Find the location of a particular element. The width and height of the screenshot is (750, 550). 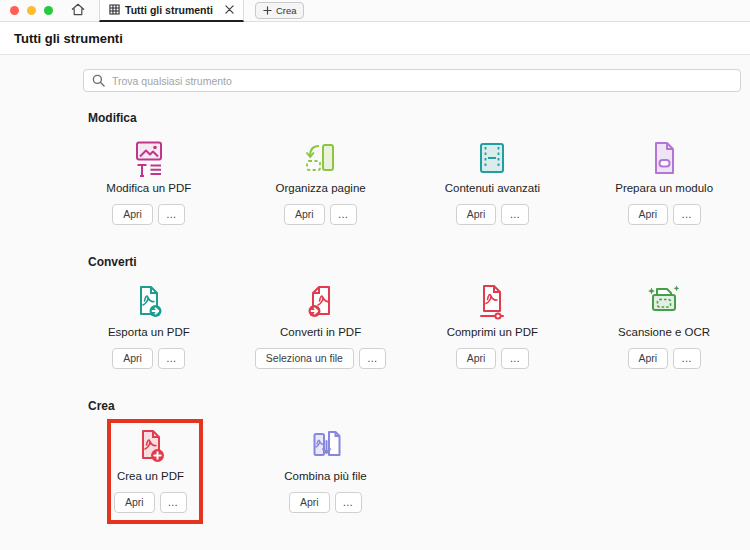

tools-row: Esporta un PDF Apri … Converti in PDF Se… is located at coordinates (406, 326).